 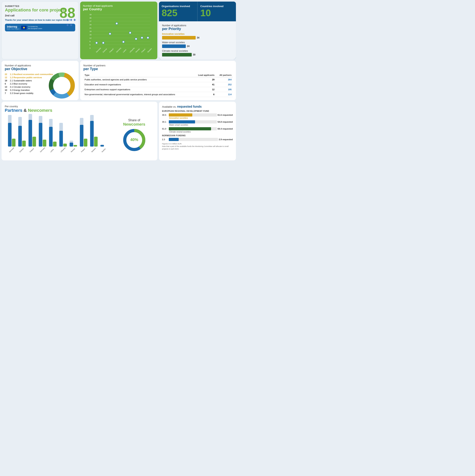 What do you see at coordinates (90, 31) in the screenshot?
I see `svg-text: 18` at bounding box center [90, 31].